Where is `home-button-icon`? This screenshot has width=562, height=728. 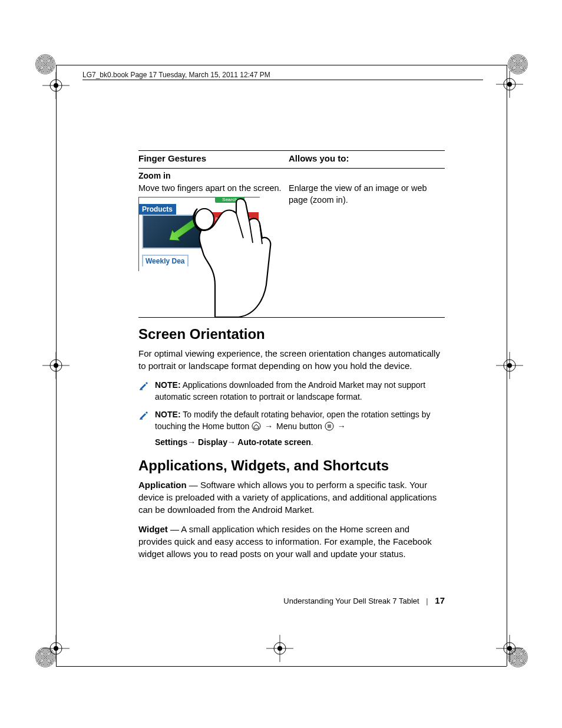 home-button-icon is located at coordinates (256, 426).